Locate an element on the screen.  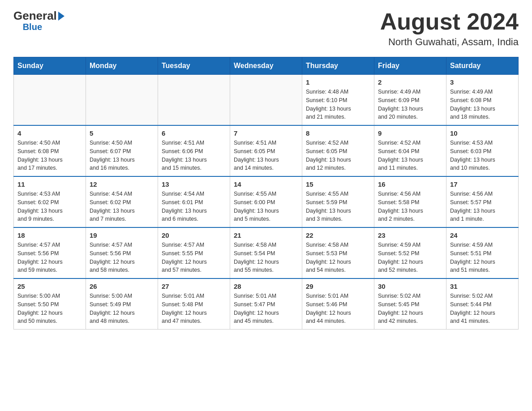
calendar-cell: 26Sunrise: 5:00 AMSunset: 5:49 PMDayligh… is located at coordinates (122, 304).